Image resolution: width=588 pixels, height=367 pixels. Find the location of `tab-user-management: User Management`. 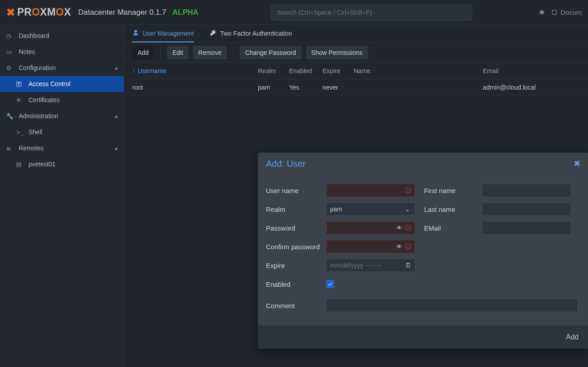

tab-user-management: User Management is located at coordinates (163, 34).